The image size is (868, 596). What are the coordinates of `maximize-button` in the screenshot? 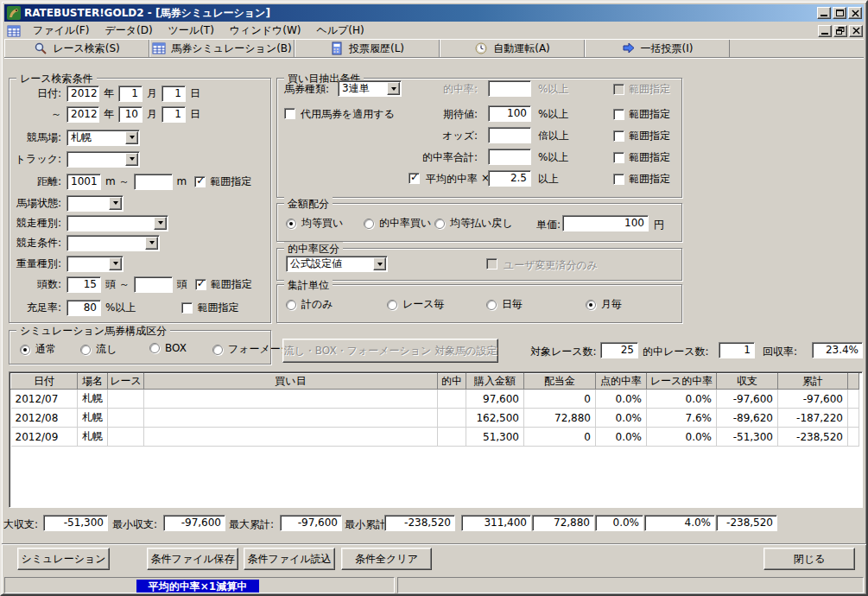 It's located at (839, 13).